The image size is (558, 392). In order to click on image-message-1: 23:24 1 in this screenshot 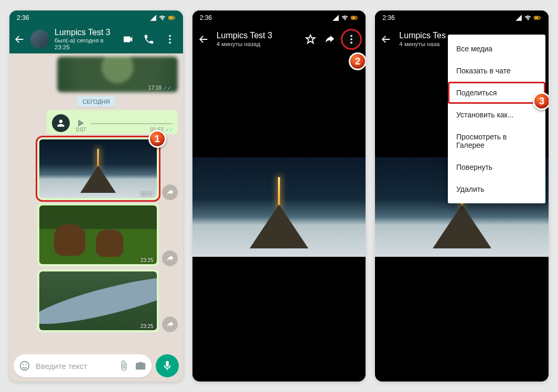, I will do `click(98, 169)`.